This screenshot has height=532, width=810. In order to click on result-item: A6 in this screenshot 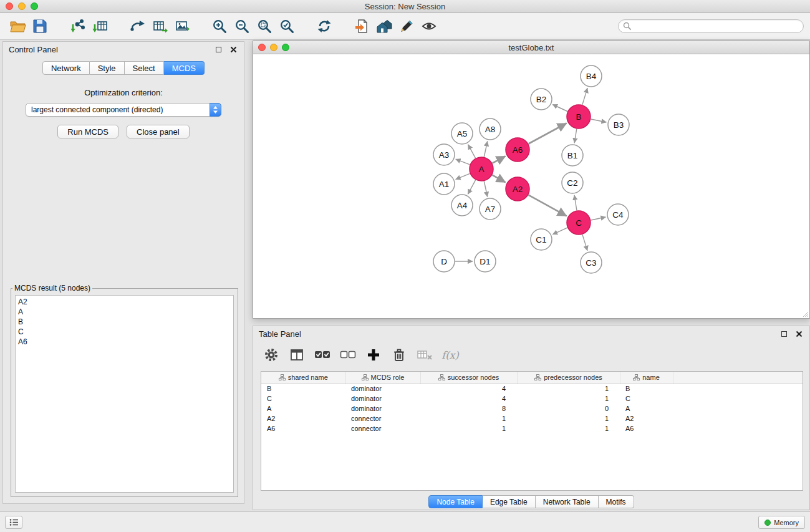, I will do `click(125, 342)`.